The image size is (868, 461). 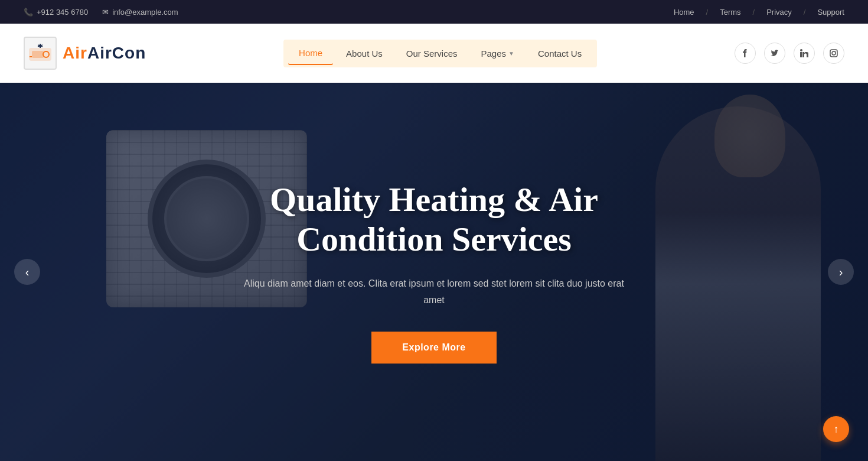 What do you see at coordinates (831, 12) in the screenshot?
I see `topbar-support-link: Support` at bounding box center [831, 12].